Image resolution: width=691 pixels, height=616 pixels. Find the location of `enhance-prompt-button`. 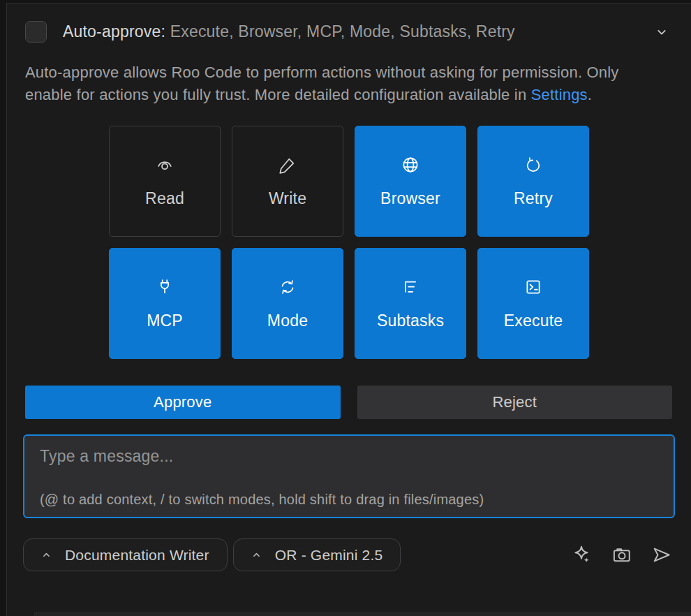

enhance-prompt-button is located at coordinates (582, 555).